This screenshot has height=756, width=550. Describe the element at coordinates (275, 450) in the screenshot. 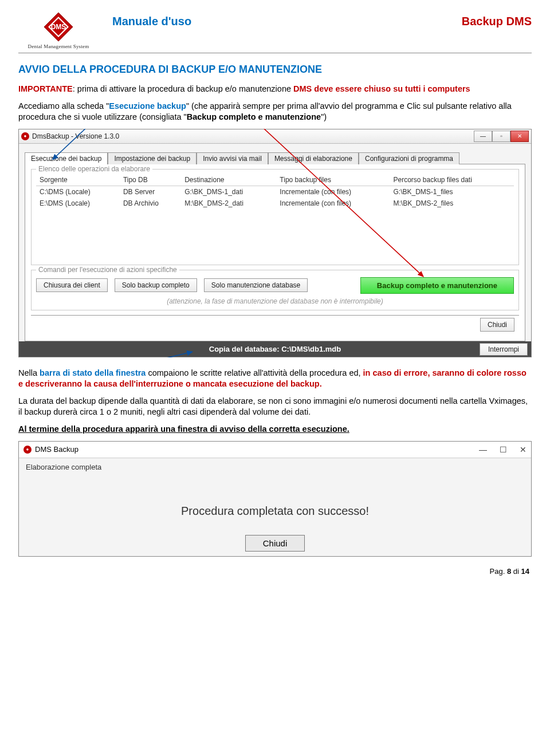

I see `titlebar2: ● DMS Backup — ☐ ✕` at that location.